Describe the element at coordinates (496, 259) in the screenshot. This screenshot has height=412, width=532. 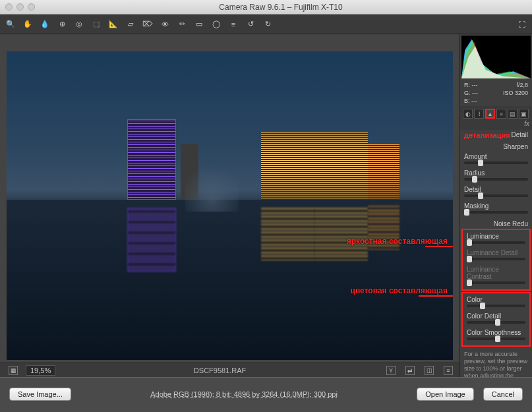
I see `luminance-detail-slider` at that location.